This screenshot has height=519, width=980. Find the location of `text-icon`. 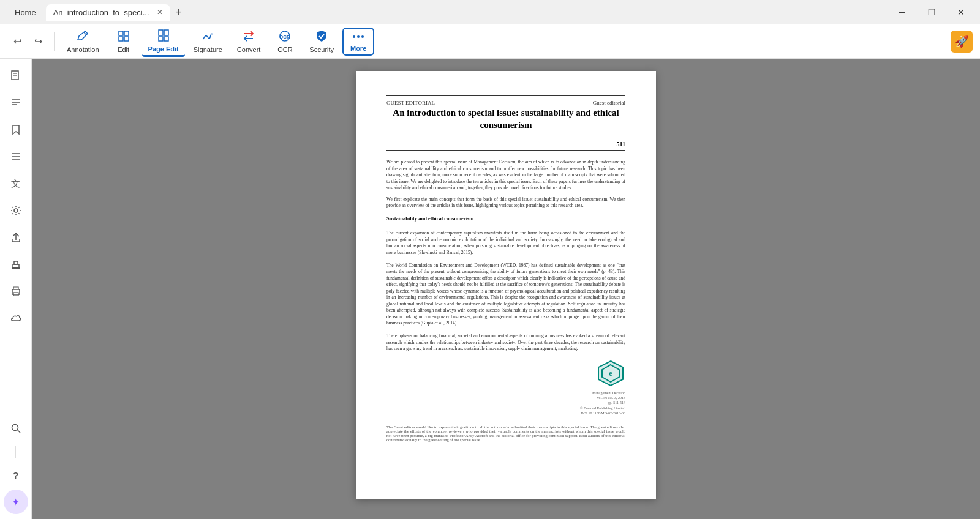

text-icon is located at coordinates (16, 103).